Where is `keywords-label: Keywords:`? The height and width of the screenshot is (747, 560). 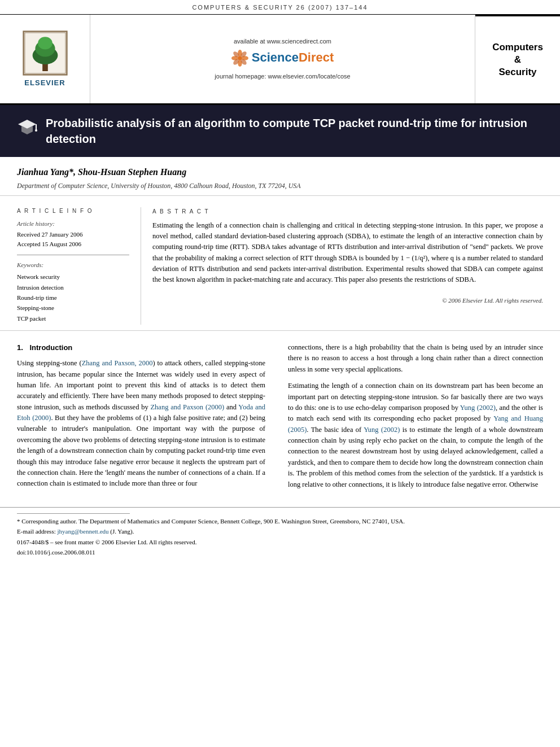 keywords-label: Keywords: is located at coordinates (73, 265).